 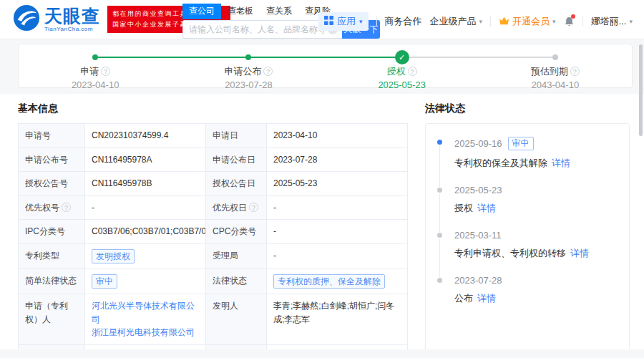 What do you see at coordinates (248, 84) in the screenshot?
I see `milestone-date: 2023-07-28` at bounding box center [248, 84].